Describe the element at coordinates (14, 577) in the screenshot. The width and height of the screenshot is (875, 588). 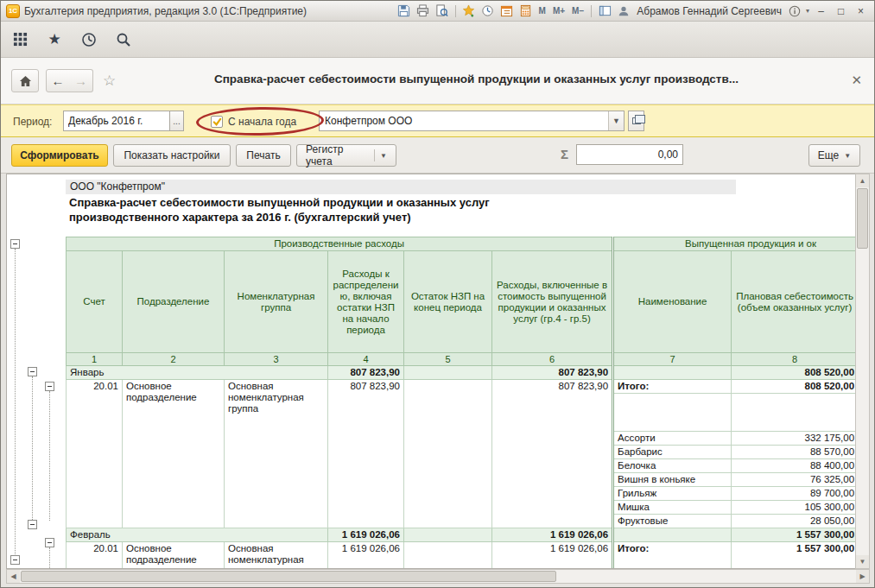
I see `scroll-left-icon: ◀` at that location.